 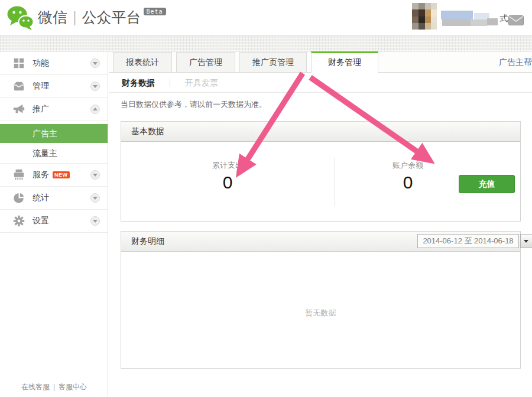 I want to click on tab-finance-management: 财务管理, so click(x=345, y=62).